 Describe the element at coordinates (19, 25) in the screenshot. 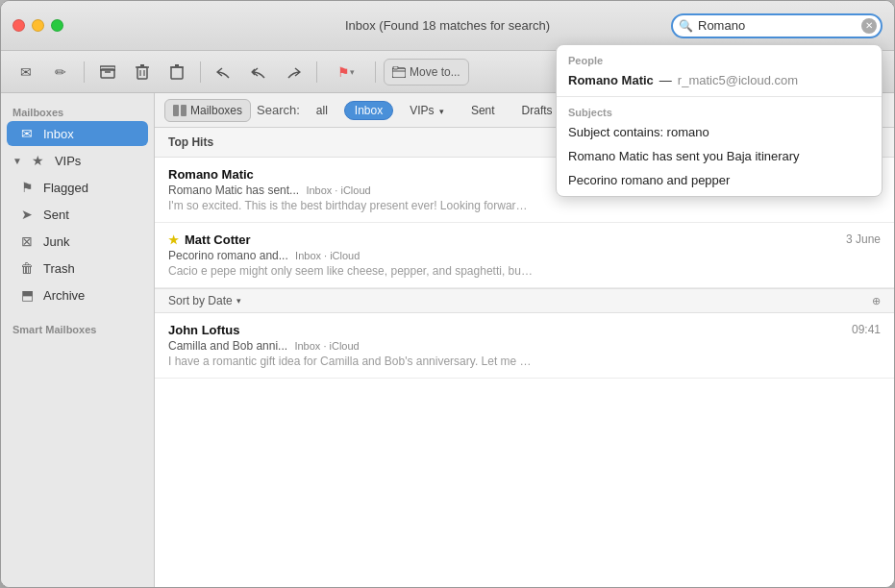

I see `close-button` at that location.